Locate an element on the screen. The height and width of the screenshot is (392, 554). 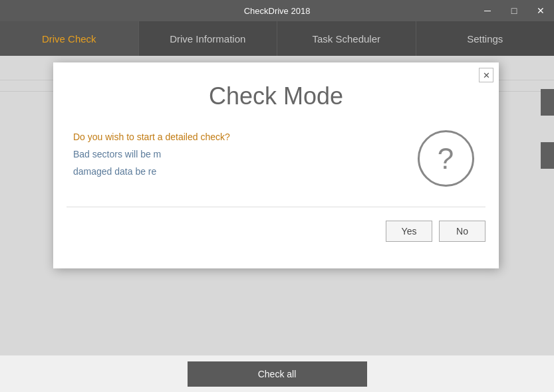
maximize-button: □ is located at coordinates (514, 11).